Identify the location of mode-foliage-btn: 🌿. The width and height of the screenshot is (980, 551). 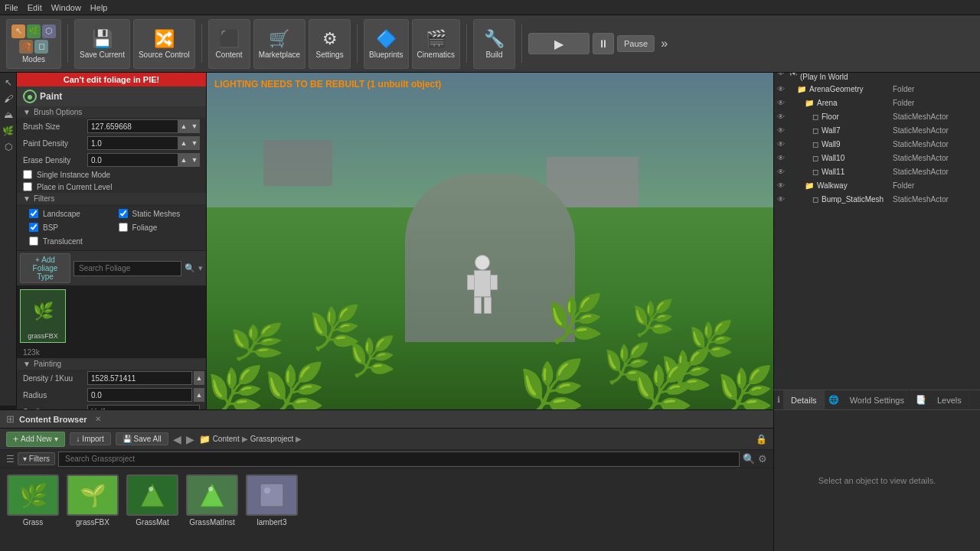
(8, 131).